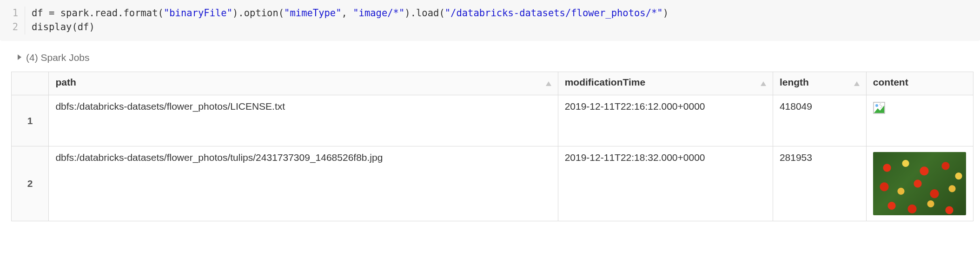 The width and height of the screenshot is (980, 278). What do you see at coordinates (30, 84) in the screenshot?
I see `row-index-header` at bounding box center [30, 84].